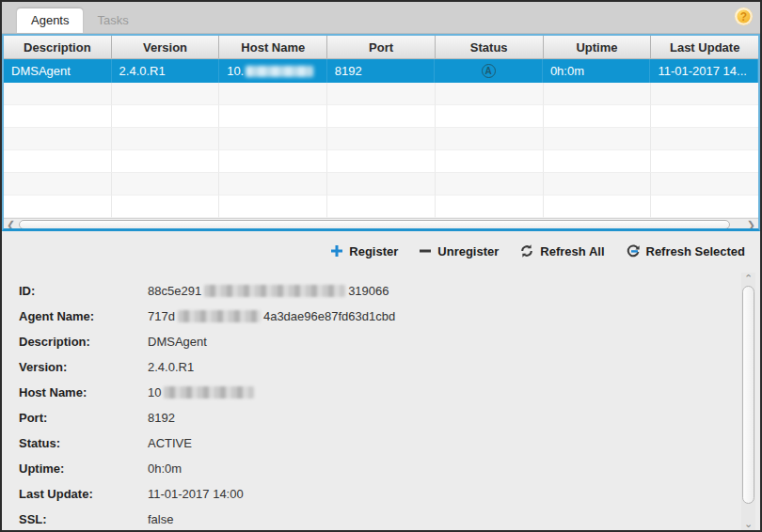  What do you see at coordinates (83, 316) in the screenshot?
I see `detail-label: Agent Name:` at bounding box center [83, 316].